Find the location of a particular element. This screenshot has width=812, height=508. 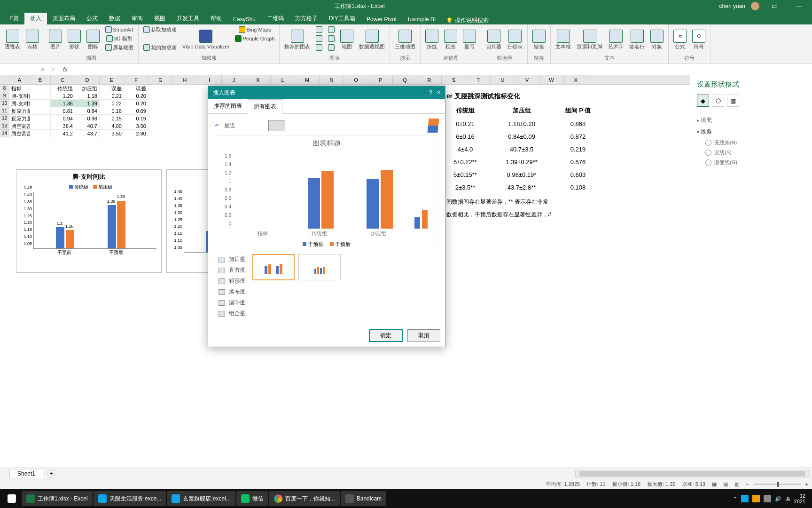

column-chart-button is located at coordinates (319, 30).